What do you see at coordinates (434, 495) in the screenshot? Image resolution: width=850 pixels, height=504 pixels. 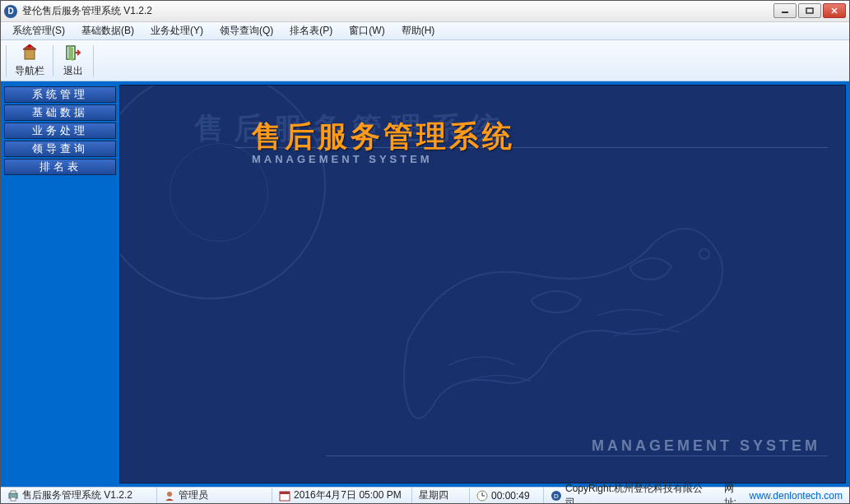 I see `status-weekday-text: 星期四` at bounding box center [434, 495].